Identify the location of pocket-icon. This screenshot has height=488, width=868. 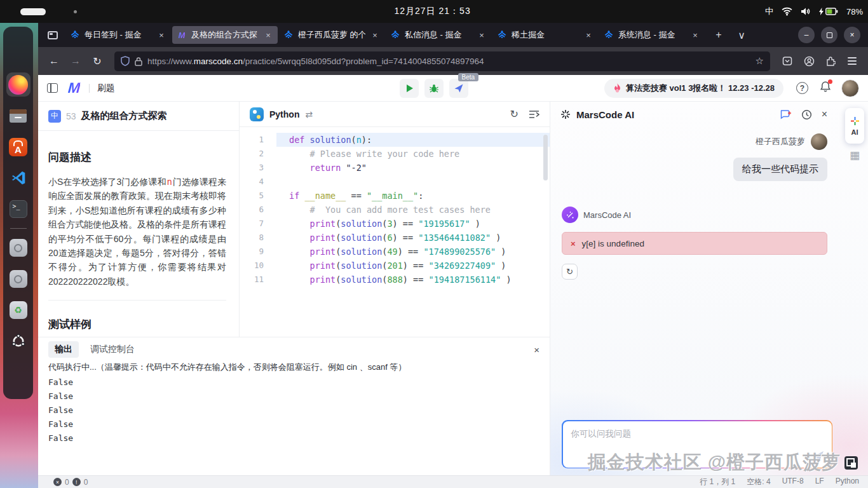
(787, 61).